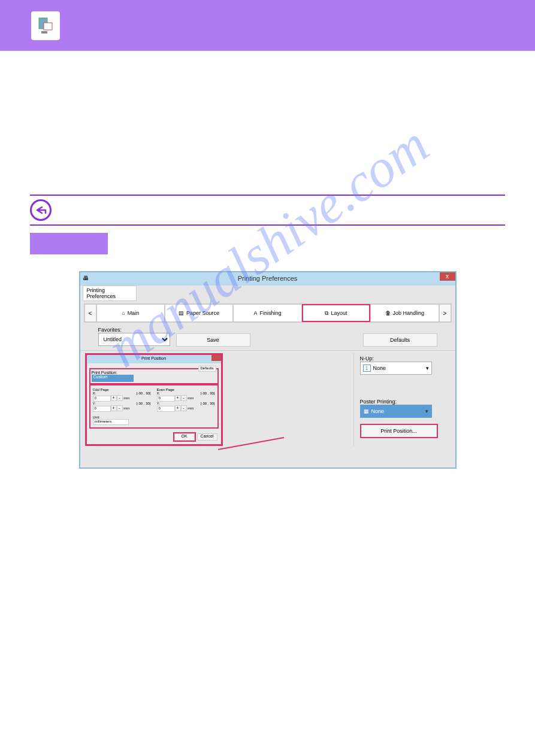 Image resolution: width=535 pixels, height=756 pixels. Describe the element at coordinates (213, 340) in the screenshot. I see `save-button: Save` at that location.